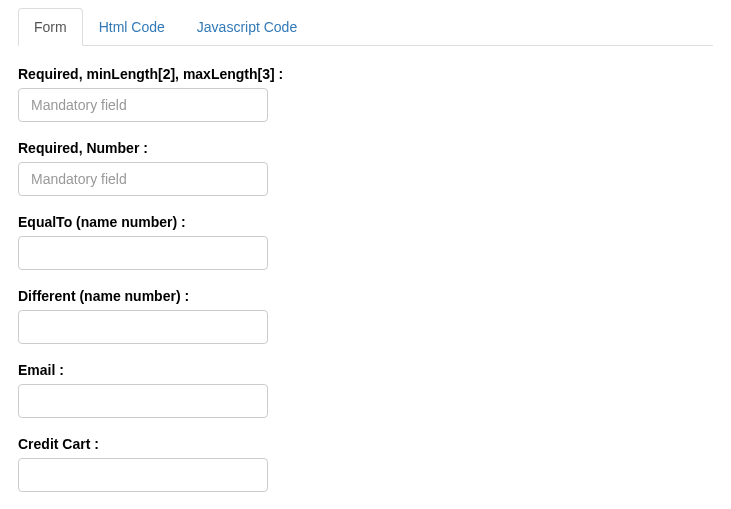 This screenshot has width=731, height=509. I want to click on input-email, so click(143, 401).